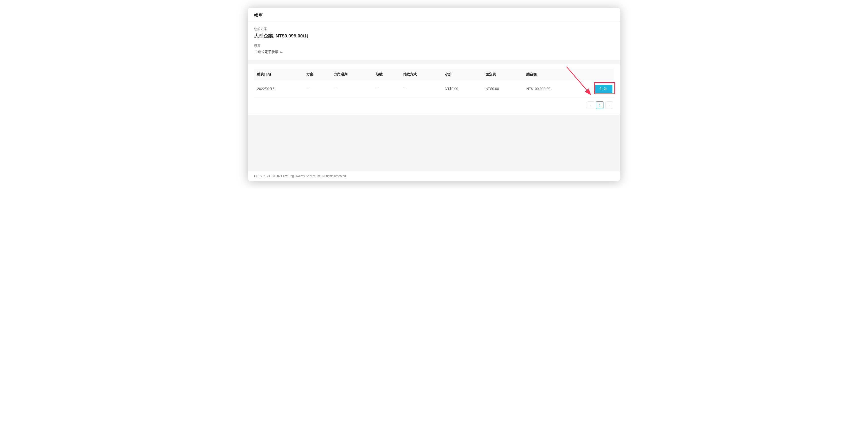 Image resolution: width=868 pixels, height=423 pixels. What do you see at coordinates (281, 52) in the screenshot?
I see `swap-icon: ⇋` at bounding box center [281, 52].